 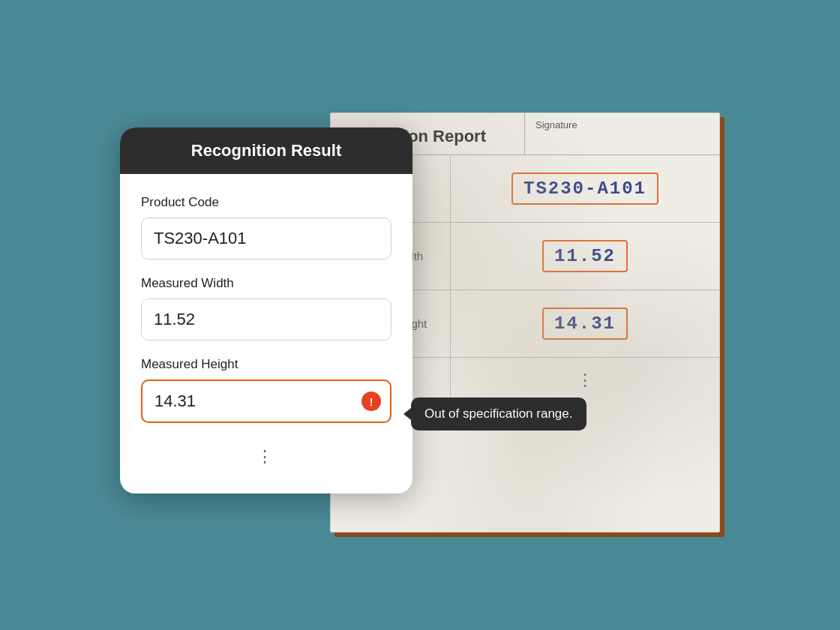 I want to click on label-measured-width: Measured Width, so click(x=266, y=284).